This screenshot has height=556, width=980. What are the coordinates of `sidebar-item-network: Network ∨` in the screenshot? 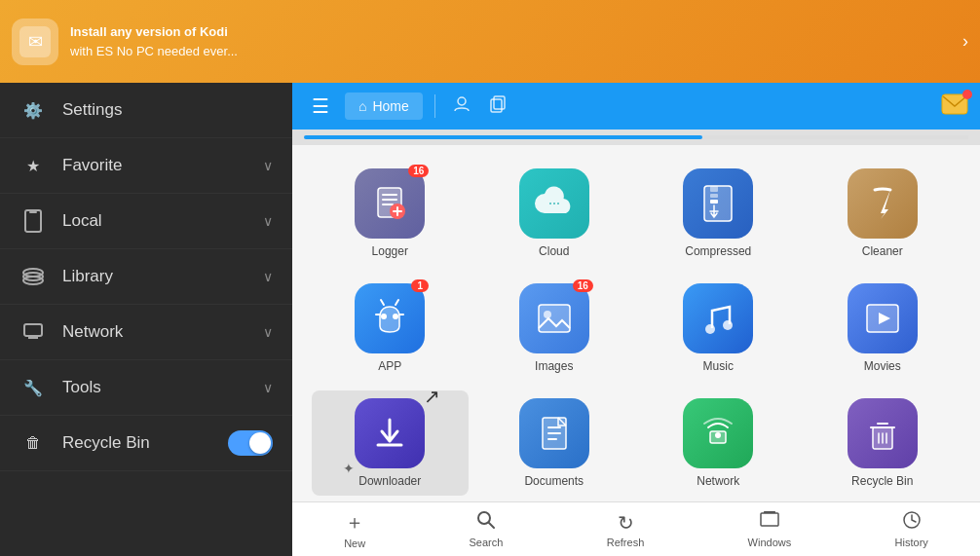 It's located at (146, 333).